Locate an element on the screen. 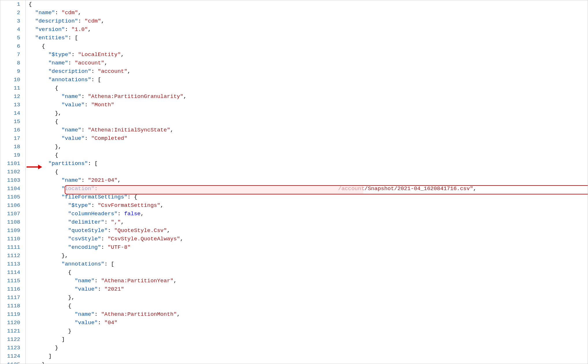  line-number: 1 is located at coordinates (10, 5).